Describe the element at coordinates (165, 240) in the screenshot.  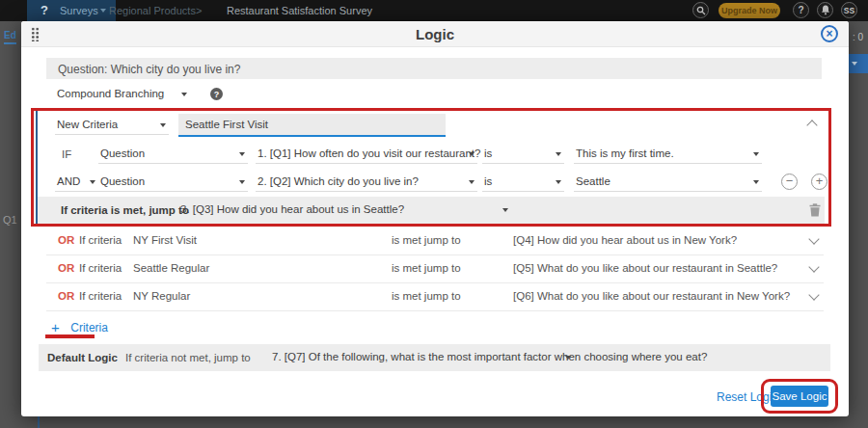
I see `criteria-name: NY First Visit` at that location.